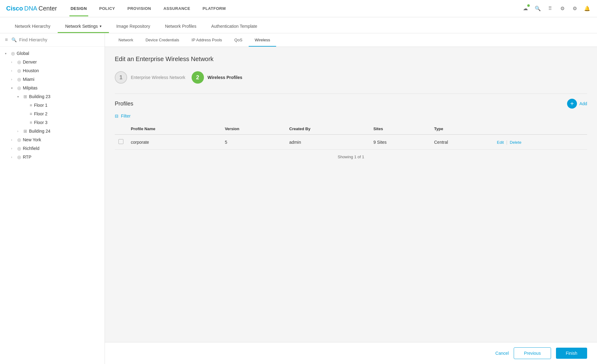  Describe the element at coordinates (83, 28) in the screenshot. I see `sub-nav-network-settings: Network Settings ▾` at that location.